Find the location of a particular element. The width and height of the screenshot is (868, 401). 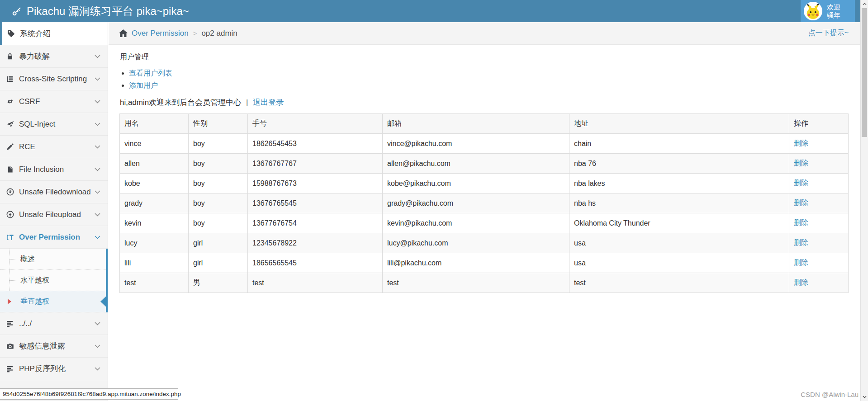

sidebar-item-unsafe-fileupload: Unsafe Fileupload is located at coordinates (54, 215).